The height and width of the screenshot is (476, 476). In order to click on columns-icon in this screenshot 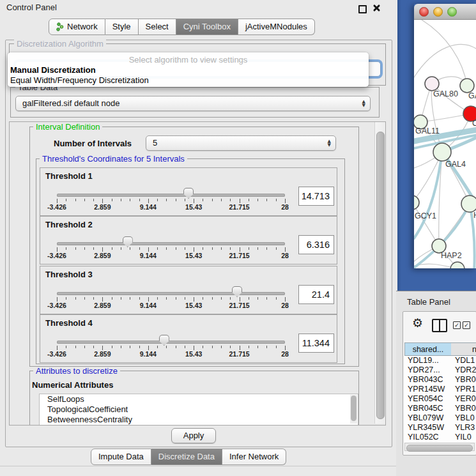, I will do `click(440, 326)`.